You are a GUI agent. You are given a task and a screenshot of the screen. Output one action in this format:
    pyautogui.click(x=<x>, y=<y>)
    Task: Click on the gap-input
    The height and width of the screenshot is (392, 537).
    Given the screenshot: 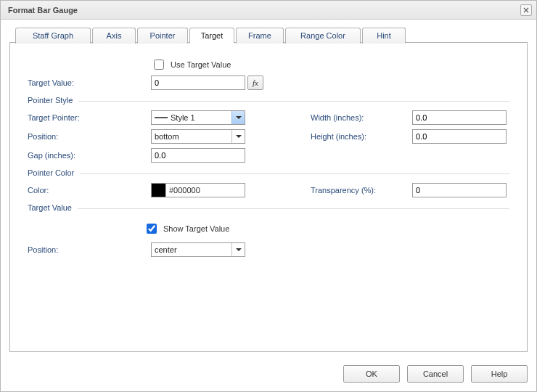 What is the action you would take?
    pyautogui.click(x=198, y=155)
    